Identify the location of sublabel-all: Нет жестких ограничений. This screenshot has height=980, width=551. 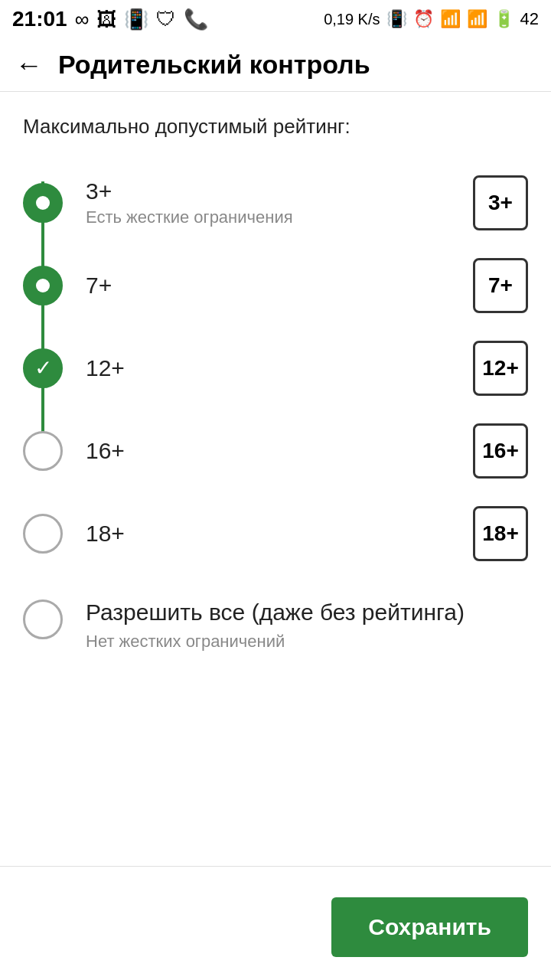
(276, 642).